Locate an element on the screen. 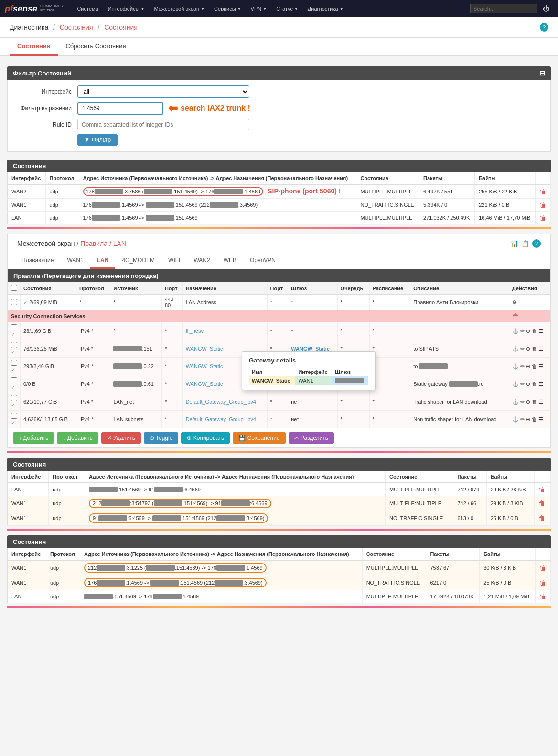  chart-icon: 📊 is located at coordinates (514, 244).